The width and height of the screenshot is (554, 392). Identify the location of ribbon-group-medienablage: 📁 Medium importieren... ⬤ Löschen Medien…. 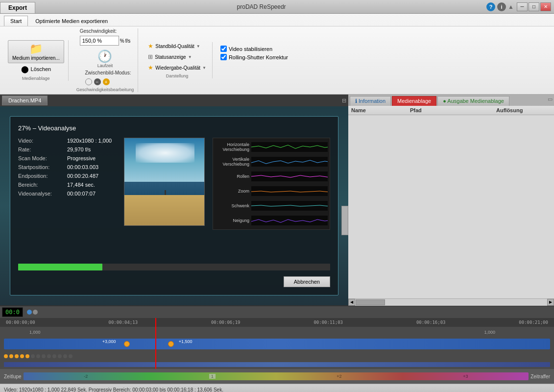
(36, 61).